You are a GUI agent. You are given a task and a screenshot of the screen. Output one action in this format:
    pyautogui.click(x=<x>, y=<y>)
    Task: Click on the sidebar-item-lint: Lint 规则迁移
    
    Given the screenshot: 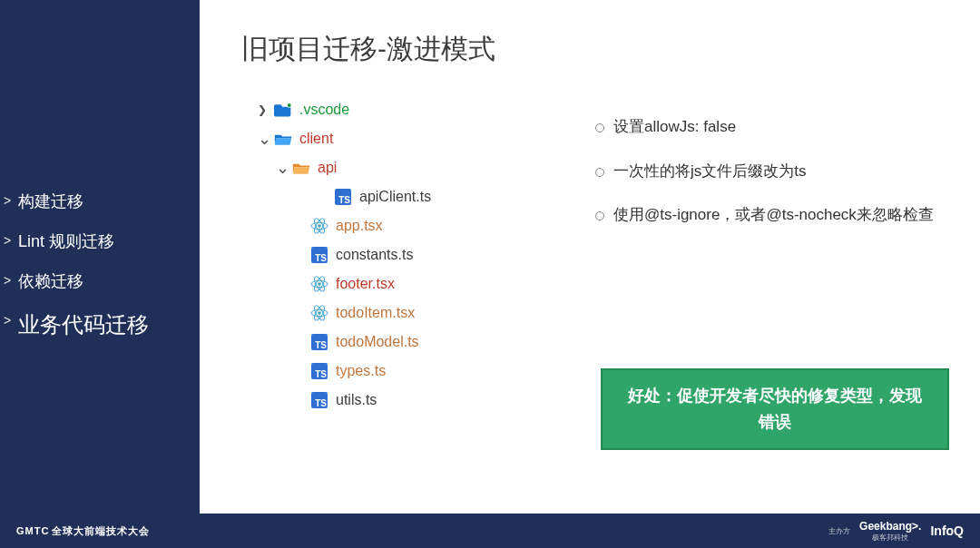 What is the action you would take?
    pyautogui.click(x=100, y=241)
    